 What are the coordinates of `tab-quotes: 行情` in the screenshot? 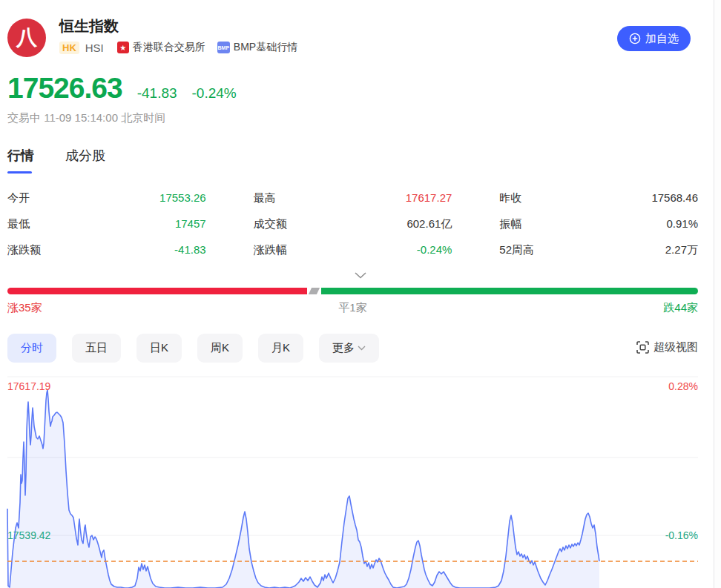 It's located at (21, 160).